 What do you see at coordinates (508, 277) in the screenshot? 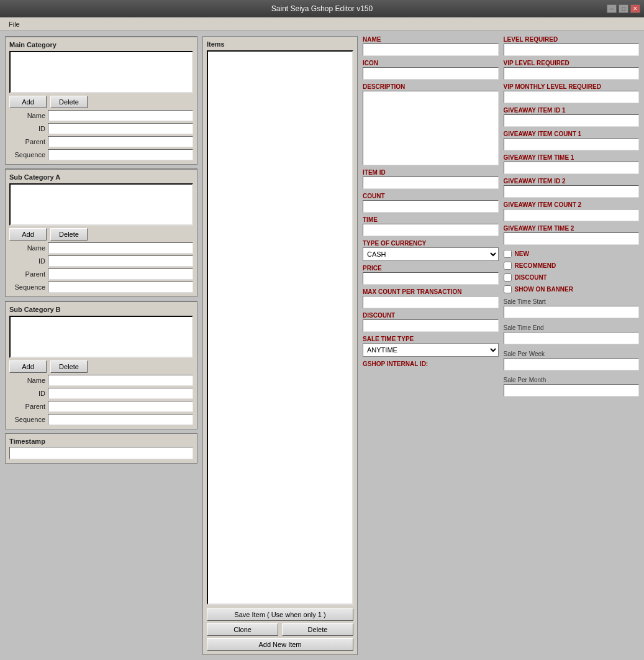
I see `discount-checkbox` at bounding box center [508, 277].